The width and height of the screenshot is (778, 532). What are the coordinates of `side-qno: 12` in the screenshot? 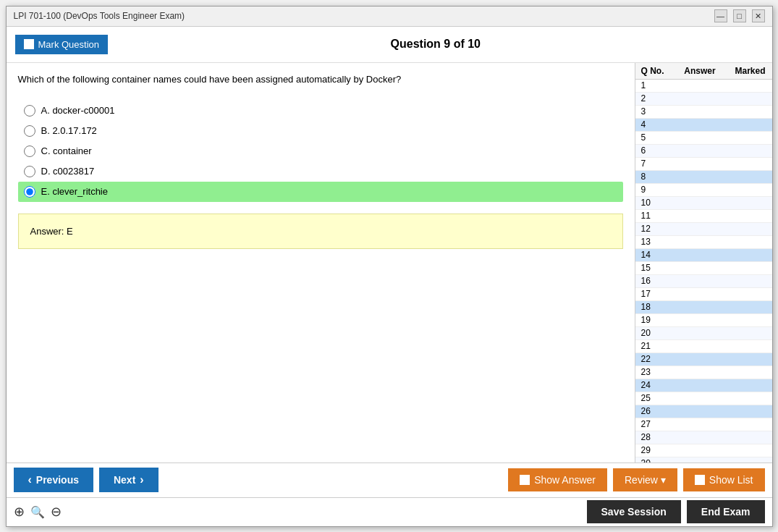 It's located at (654, 229).